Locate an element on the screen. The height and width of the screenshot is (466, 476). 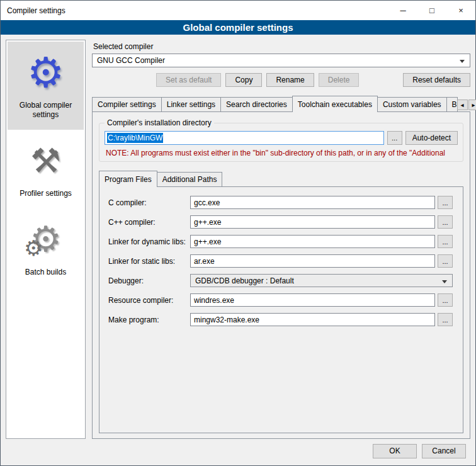
window-title: Compiler settings is located at coordinates (33, 11).